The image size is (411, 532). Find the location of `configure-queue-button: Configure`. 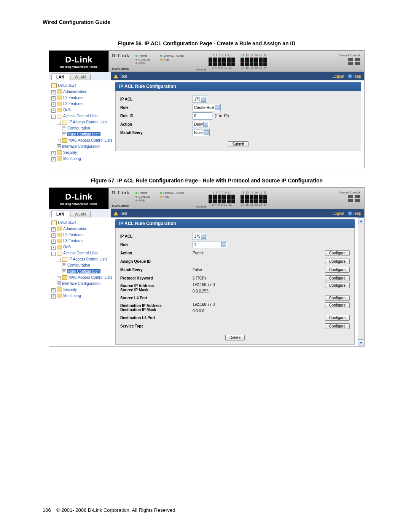

configure-queue-button: Configure is located at coordinates (337, 261).